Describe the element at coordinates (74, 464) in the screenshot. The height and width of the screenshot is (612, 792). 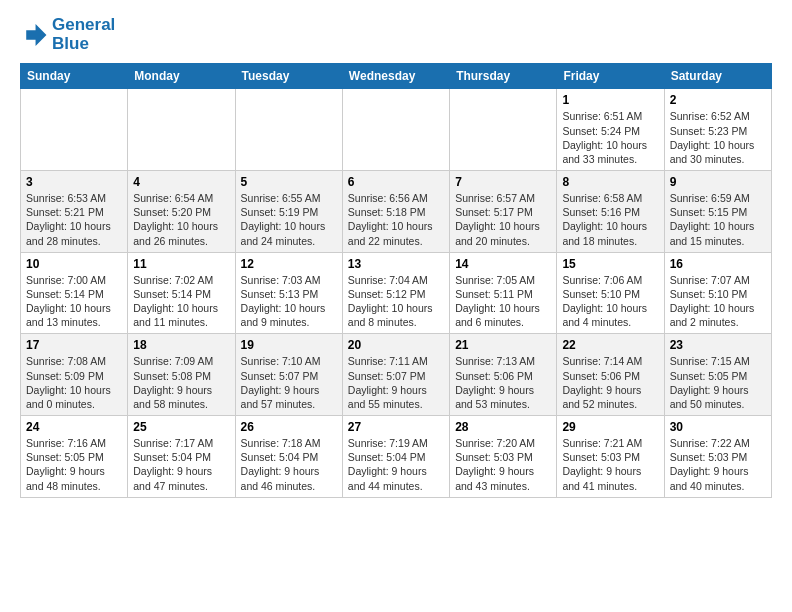
I see `day-info: Sunrise: 7:16 AMSunset: 5:05 PMDaylight:…` at that location.